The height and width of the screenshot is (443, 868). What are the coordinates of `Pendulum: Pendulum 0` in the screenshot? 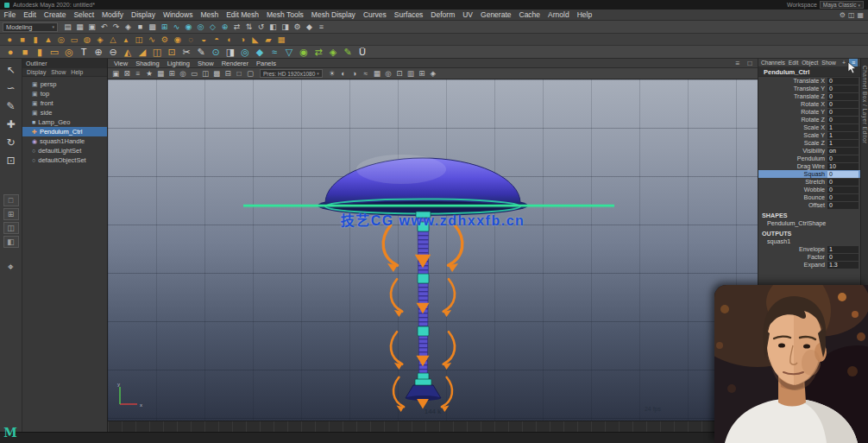 It's located at (809, 159).